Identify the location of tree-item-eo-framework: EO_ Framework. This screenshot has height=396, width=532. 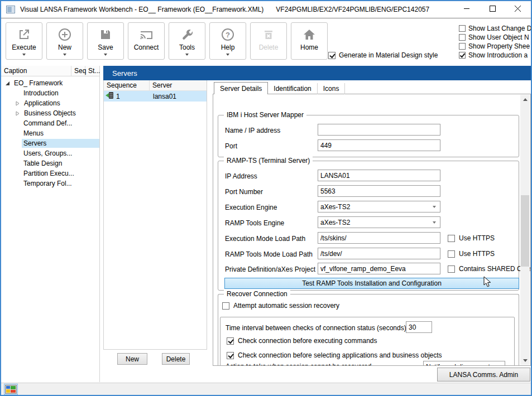
(50, 83).